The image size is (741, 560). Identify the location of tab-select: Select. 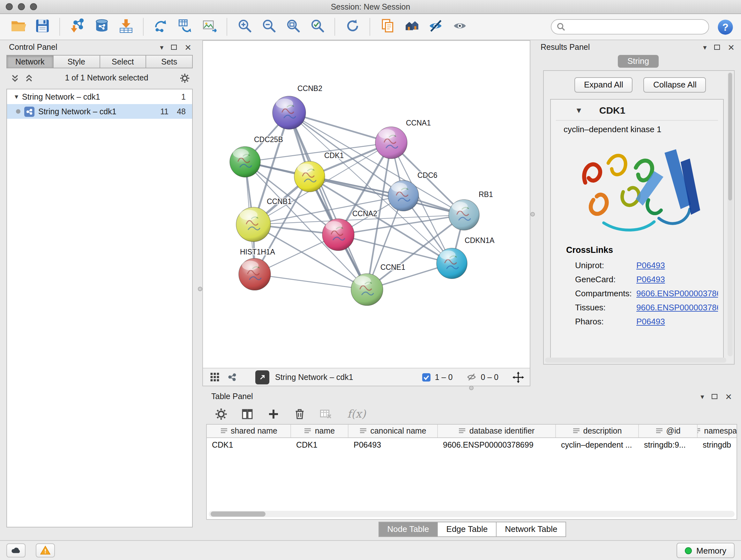
(123, 62).